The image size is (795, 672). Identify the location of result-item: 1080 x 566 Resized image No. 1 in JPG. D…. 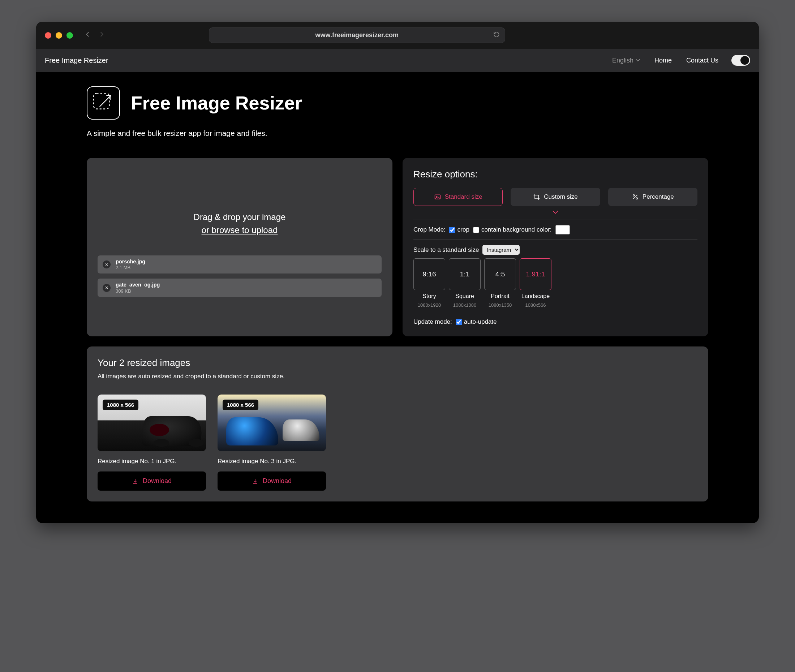
(152, 443).